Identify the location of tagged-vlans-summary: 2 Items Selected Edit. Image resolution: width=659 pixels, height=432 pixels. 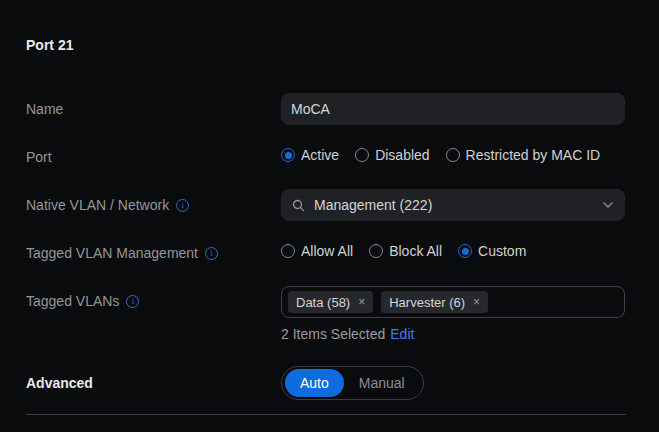
(348, 334).